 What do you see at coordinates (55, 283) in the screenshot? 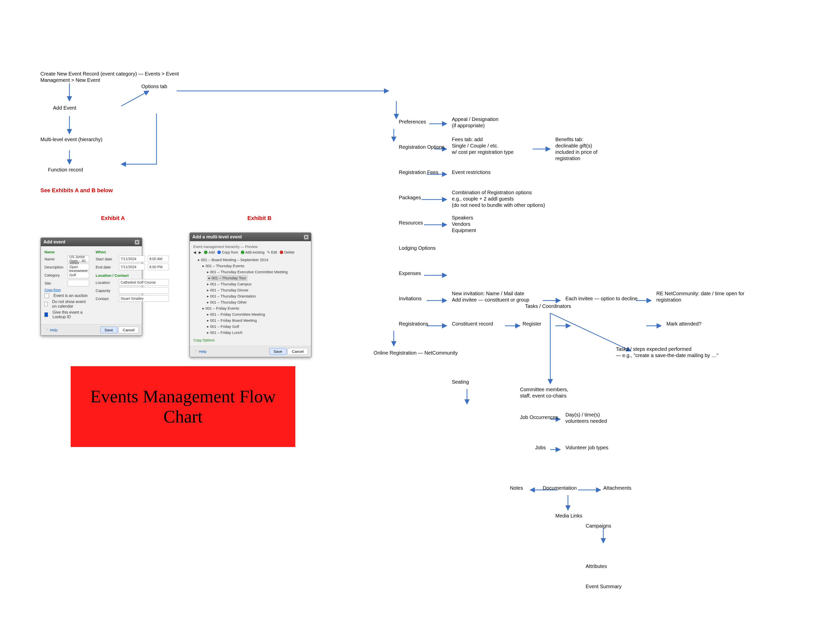
I see `site-label: Site` at bounding box center [55, 283].